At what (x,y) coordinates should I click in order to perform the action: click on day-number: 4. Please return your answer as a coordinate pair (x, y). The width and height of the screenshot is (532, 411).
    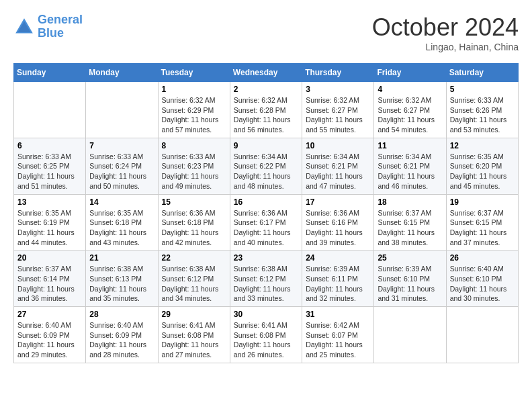
    Looking at the image, I should click on (410, 89).